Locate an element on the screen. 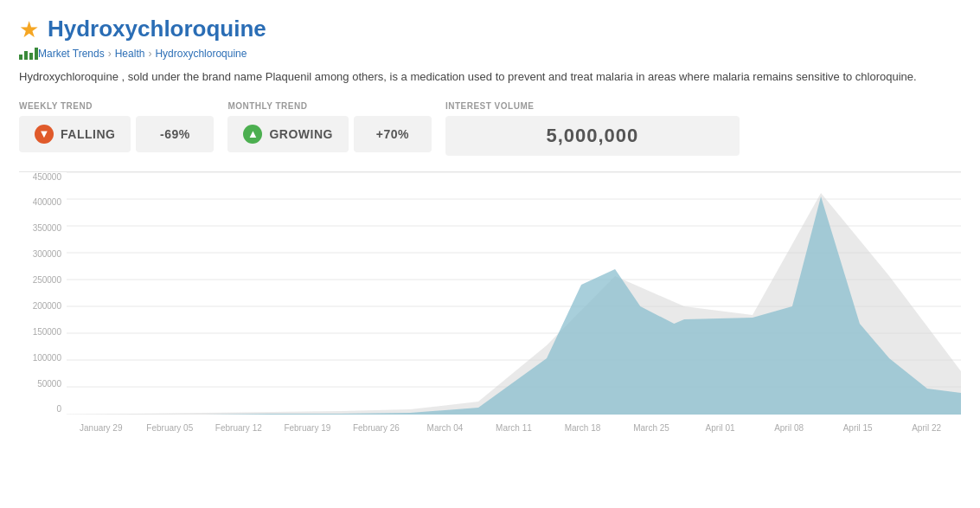 The width and height of the screenshot is (980, 508). breadcrumb-hydroxychloroquine: Hydroxychloroquine is located at coordinates (201, 54).